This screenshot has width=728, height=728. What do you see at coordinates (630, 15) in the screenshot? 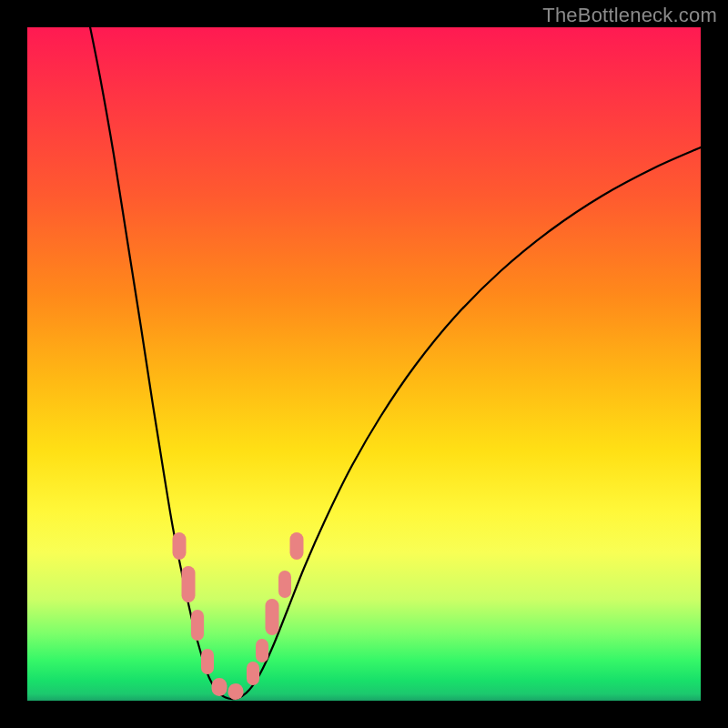
I see `watermark-text: TheBottleneck.com` at bounding box center [630, 15].